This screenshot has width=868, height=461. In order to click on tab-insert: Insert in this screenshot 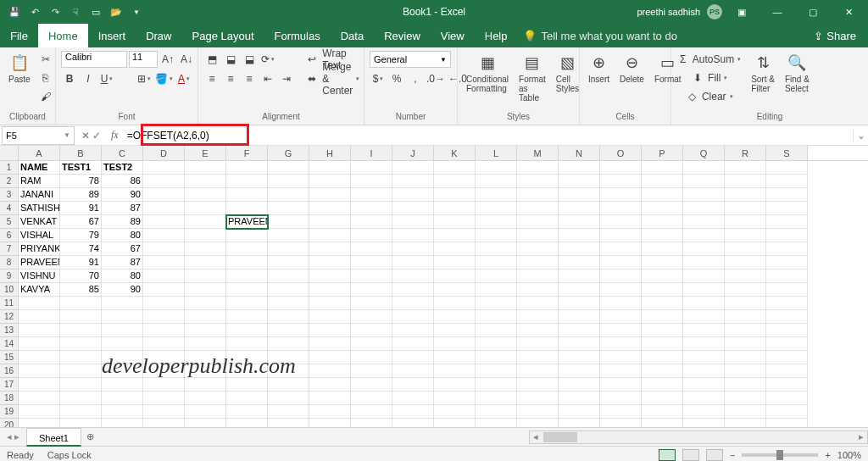, I will do `click(112, 36)`.